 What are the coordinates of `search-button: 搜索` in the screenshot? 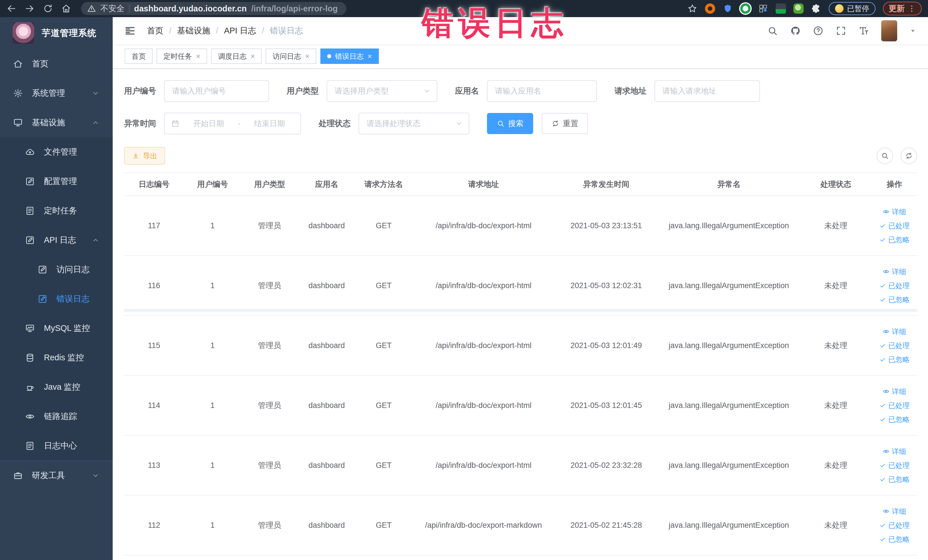 It's located at (510, 124).